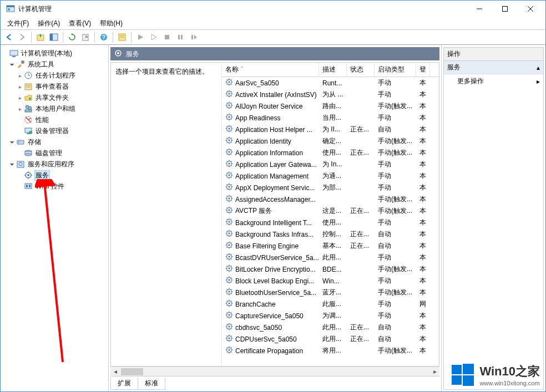 The height and width of the screenshot is (392, 546). Describe the element at coordinates (331, 269) in the screenshot. I see `service-row: BitLocker Drive Encryptio...BDE...手动(触发.…` at that location.